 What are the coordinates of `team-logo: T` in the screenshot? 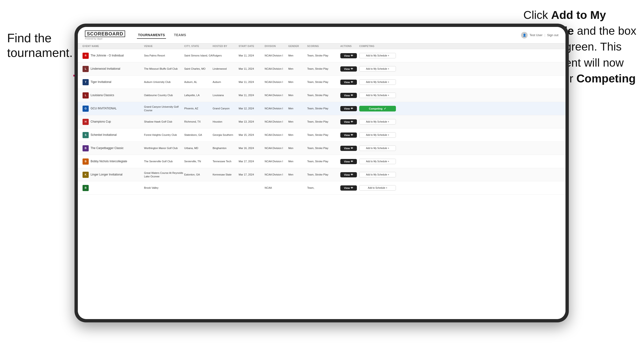 It's located at (86, 82).